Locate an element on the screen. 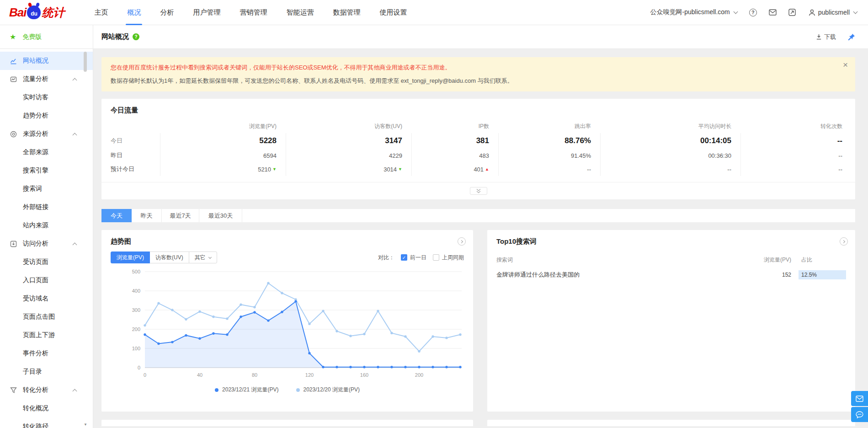 The width and height of the screenshot is (868, 428). nav-data-management: 数据管理 is located at coordinates (346, 13).